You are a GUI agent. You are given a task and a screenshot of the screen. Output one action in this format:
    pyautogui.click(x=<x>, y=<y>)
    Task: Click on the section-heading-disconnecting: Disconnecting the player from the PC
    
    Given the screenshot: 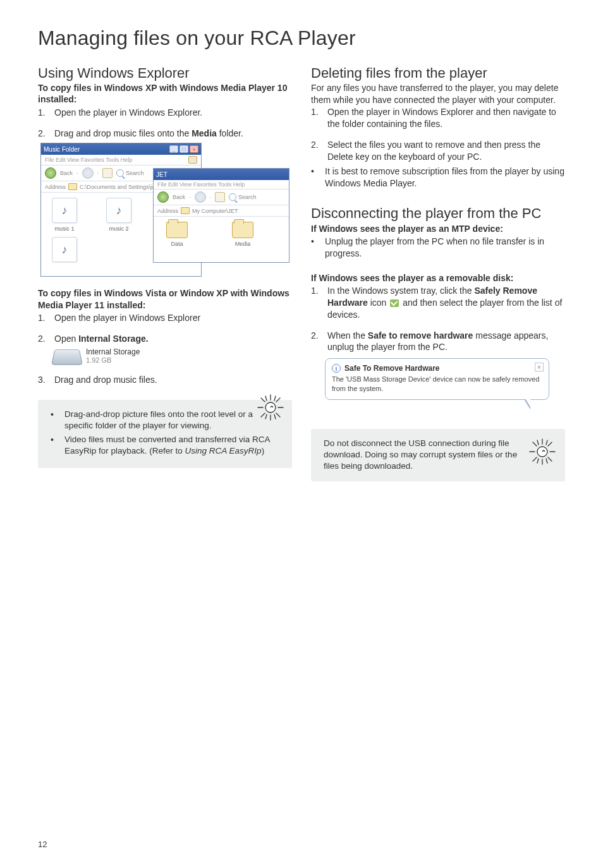 What is the action you would take?
    pyautogui.click(x=438, y=214)
    